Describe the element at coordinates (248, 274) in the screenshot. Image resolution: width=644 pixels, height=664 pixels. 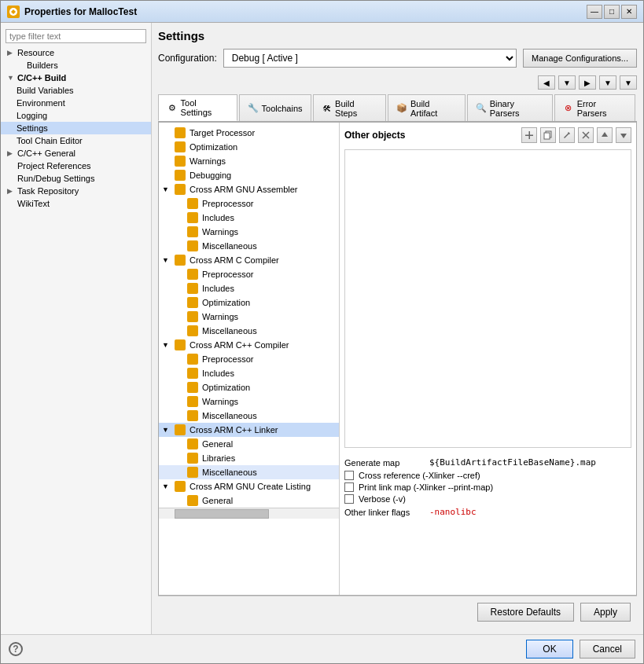
I see `tree-cc-preprocessor: Preprocessor` at that location.